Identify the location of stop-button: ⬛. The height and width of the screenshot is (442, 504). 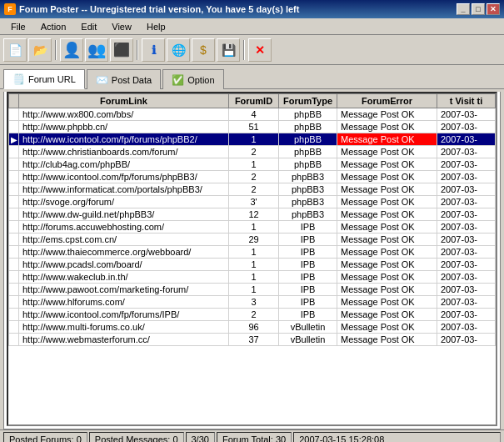
(122, 50).